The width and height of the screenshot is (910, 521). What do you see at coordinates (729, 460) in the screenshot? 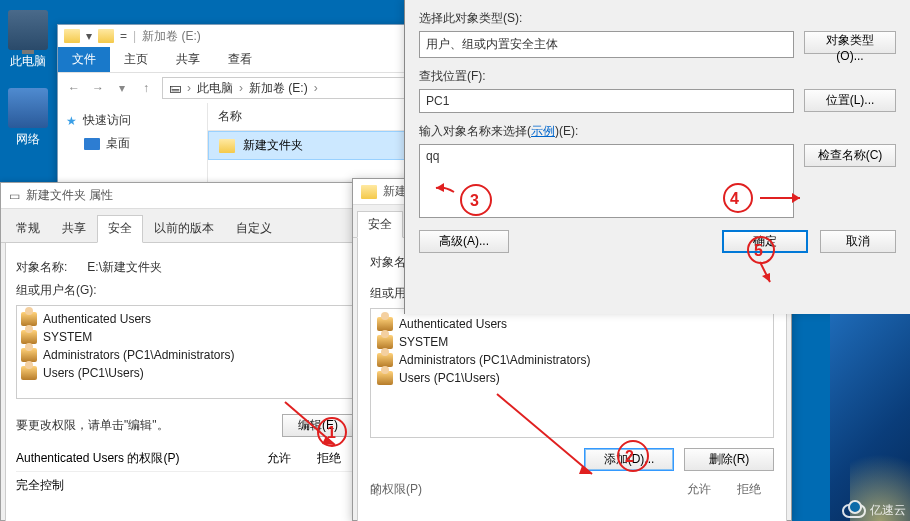
I see `remove-button: 删除(R)` at bounding box center [729, 460].